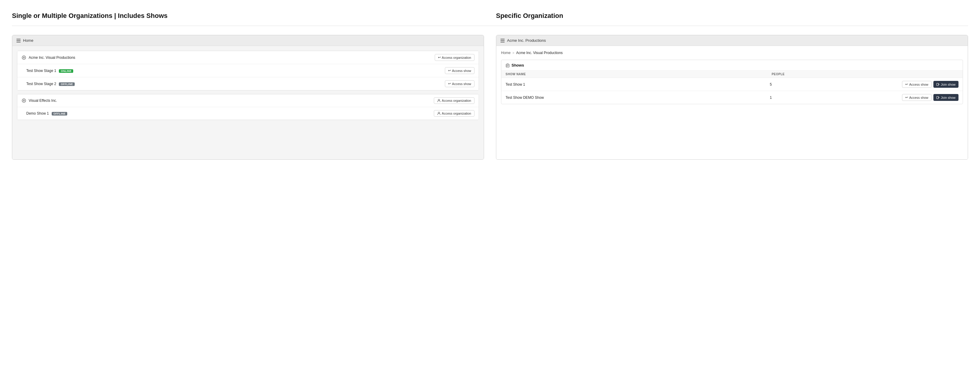  Describe the element at coordinates (907, 84) in the screenshot. I see `access-show-icon-r1: ↩` at that location.